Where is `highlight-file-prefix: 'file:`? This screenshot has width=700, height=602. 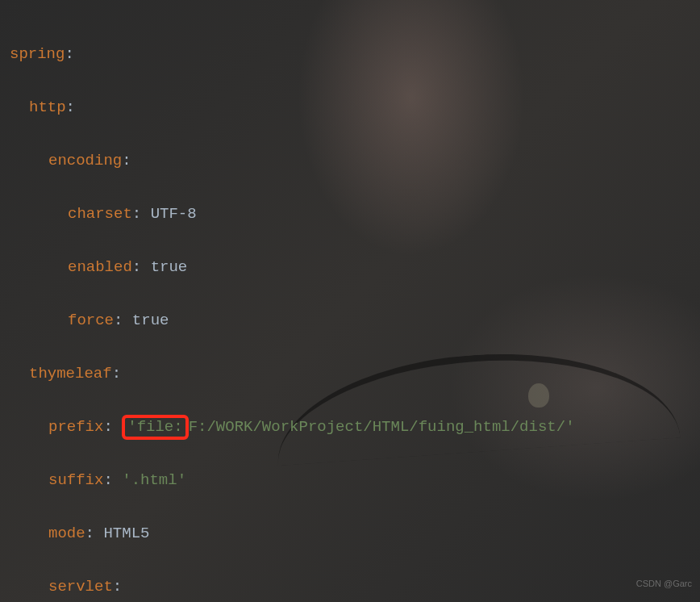 highlight-file-prefix: 'file: is located at coordinates (155, 428).